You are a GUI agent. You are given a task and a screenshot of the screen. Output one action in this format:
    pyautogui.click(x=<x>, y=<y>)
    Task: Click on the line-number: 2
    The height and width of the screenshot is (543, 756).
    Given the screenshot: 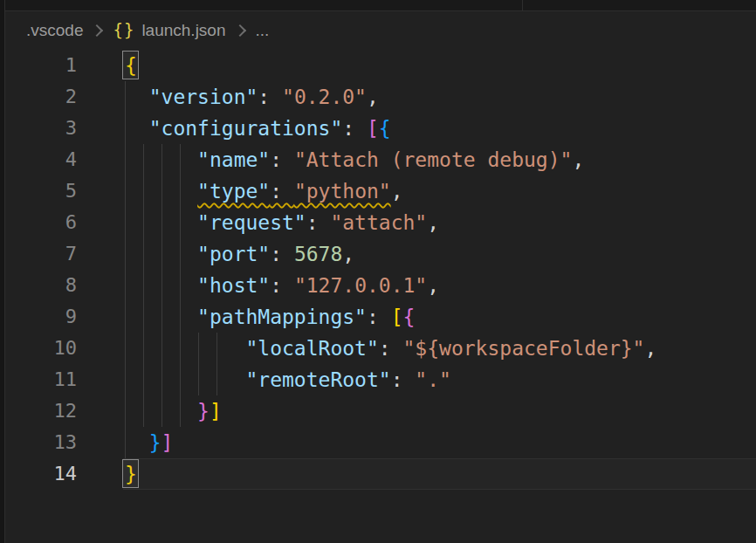 What is the action you would take?
    pyautogui.click(x=41, y=97)
    